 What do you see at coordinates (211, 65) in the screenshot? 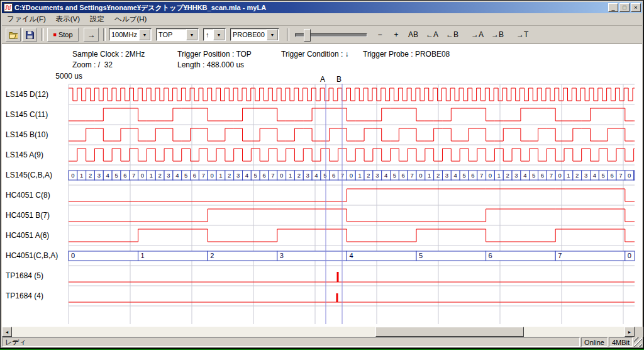
I see `length-info: Length : 488.000 us` at bounding box center [211, 65].